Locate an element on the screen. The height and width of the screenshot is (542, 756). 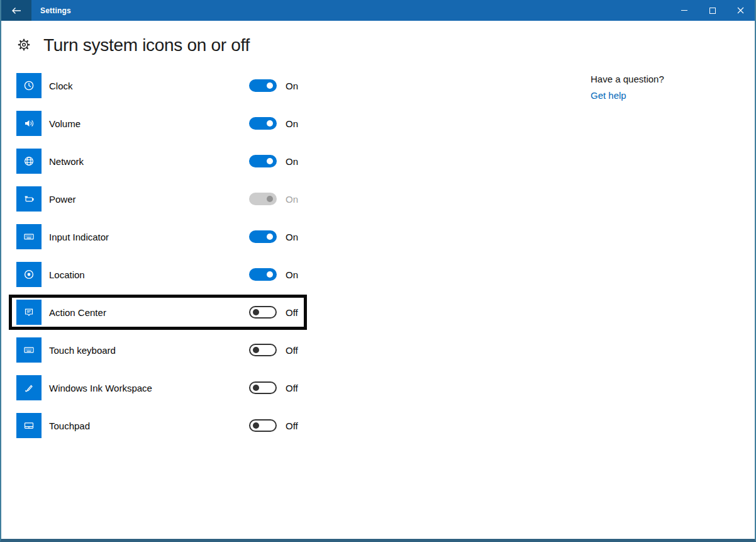
windows-ink-toggle is located at coordinates (263, 388).